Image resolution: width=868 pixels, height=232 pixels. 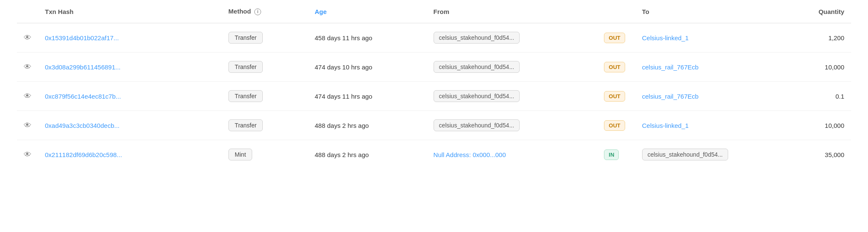 I want to click on method-cell: Mint, so click(x=265, y=155).